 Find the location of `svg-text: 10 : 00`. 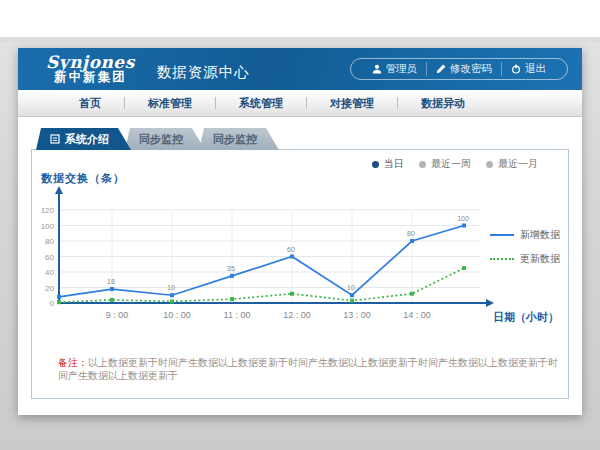

svg-text: 10 : 00 is located at coordinates (177, 315).